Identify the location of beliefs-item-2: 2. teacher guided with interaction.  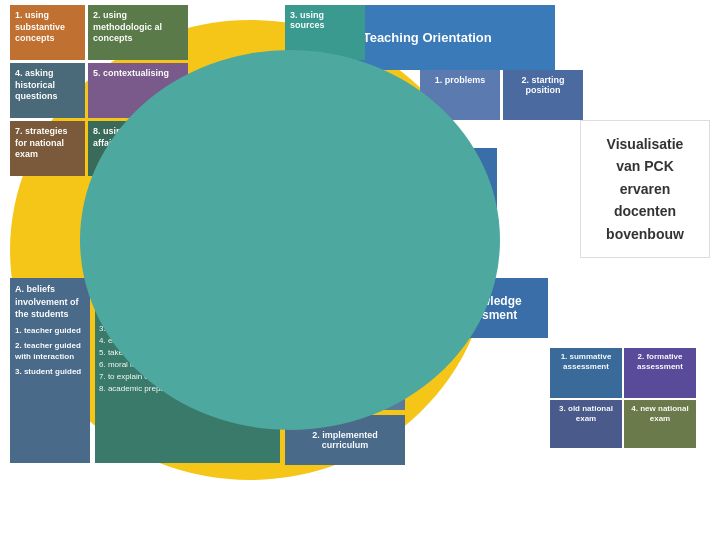
(50, 351).